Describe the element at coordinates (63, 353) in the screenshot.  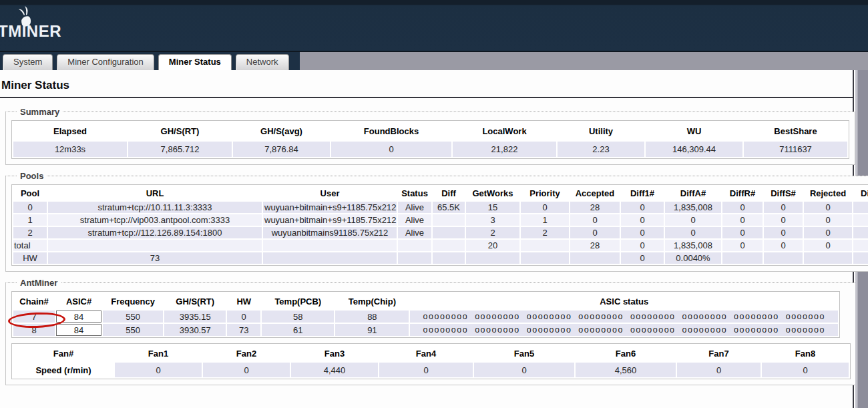
I see `column-header: Fan#` at that location.